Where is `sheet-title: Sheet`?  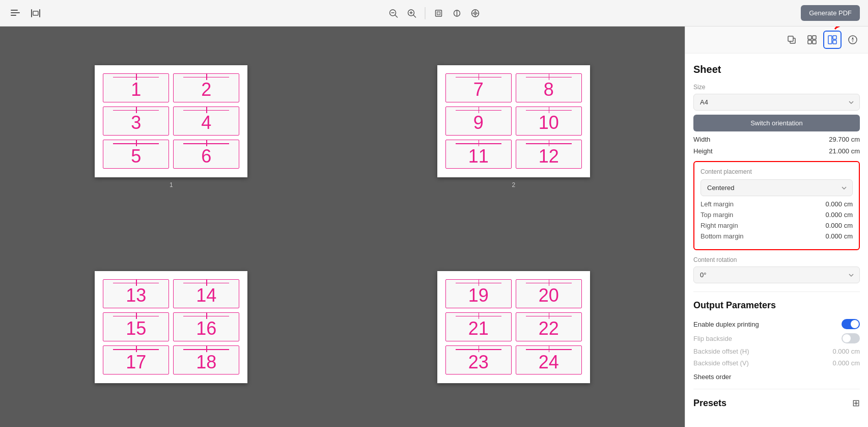
sheet-title: Sheet is located at coordinates (777, 69).